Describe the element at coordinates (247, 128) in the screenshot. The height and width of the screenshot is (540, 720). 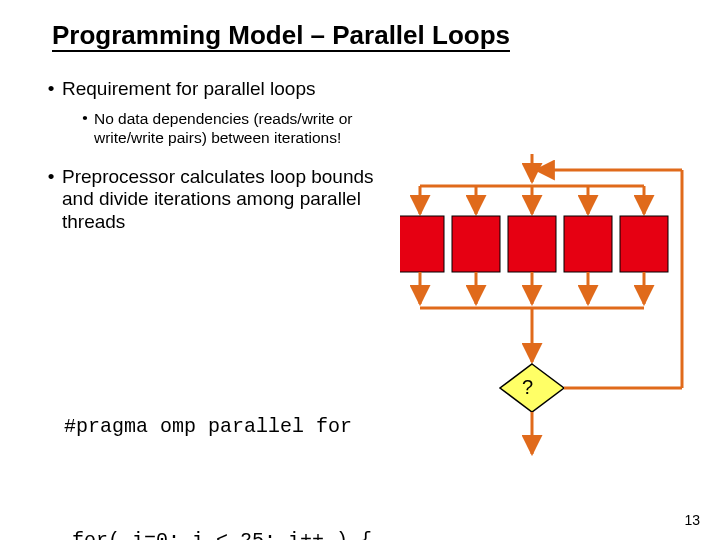
I see `bullet-text: No data dependencies (reads/write or wri…` at that location.